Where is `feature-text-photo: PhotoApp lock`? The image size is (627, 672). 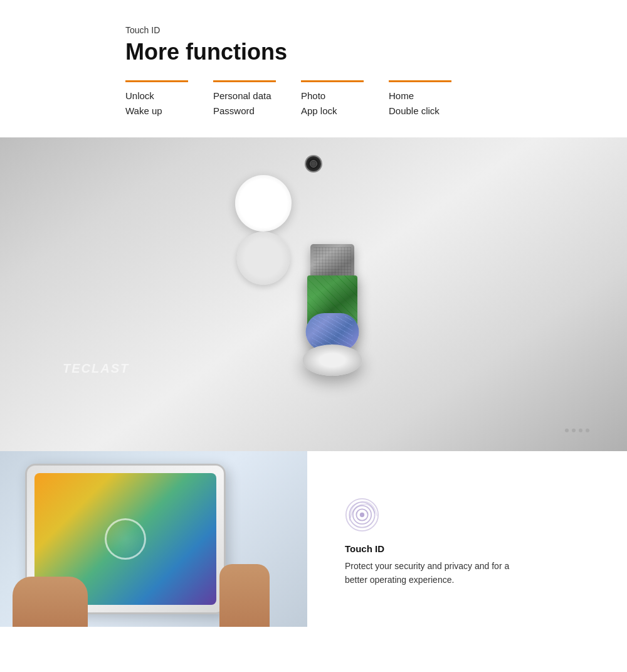
feature-text-photo: PhotoApp lock is located at coordinates (339, 104).